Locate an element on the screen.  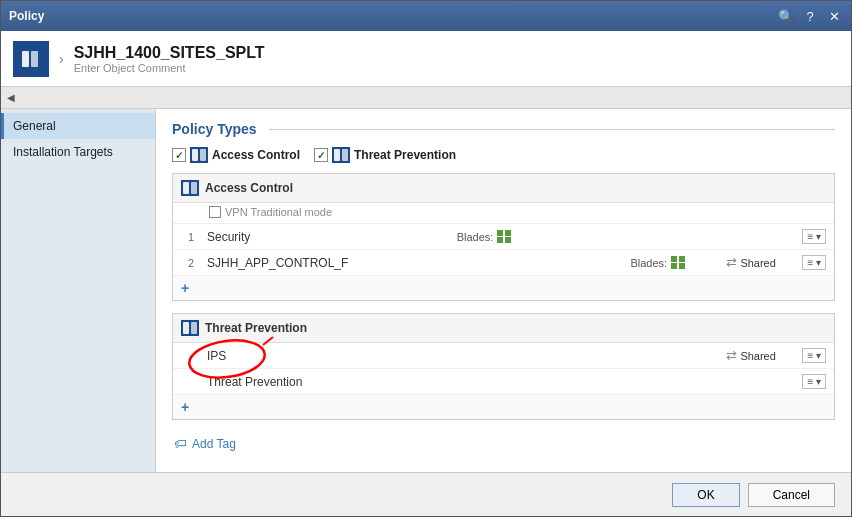
policy-types-header: ✓ Access Control ✓ Threat Prevention is located at coordinates (504, 155).